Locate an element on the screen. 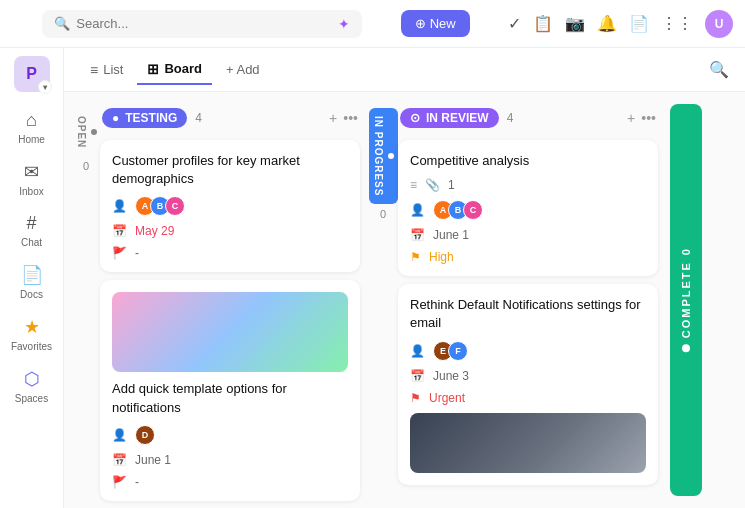  sidebar-item-docs: 📄 Docs is located at coordinates (32, 282).